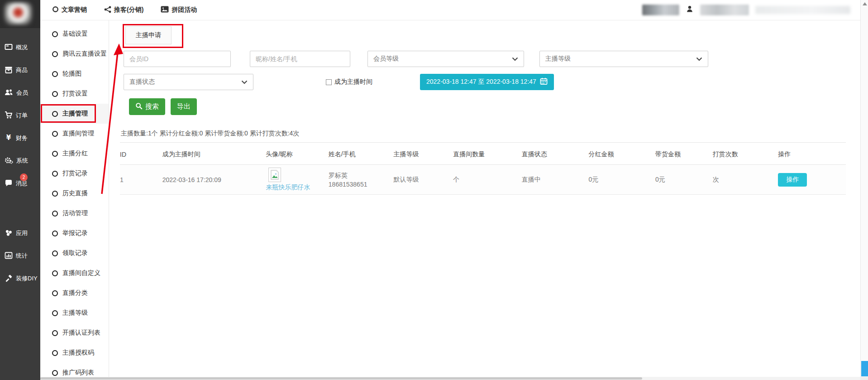 This screenshot has width=868, height=380. I want to click on col-header-dividend: 分红金额, so click(622, 154).